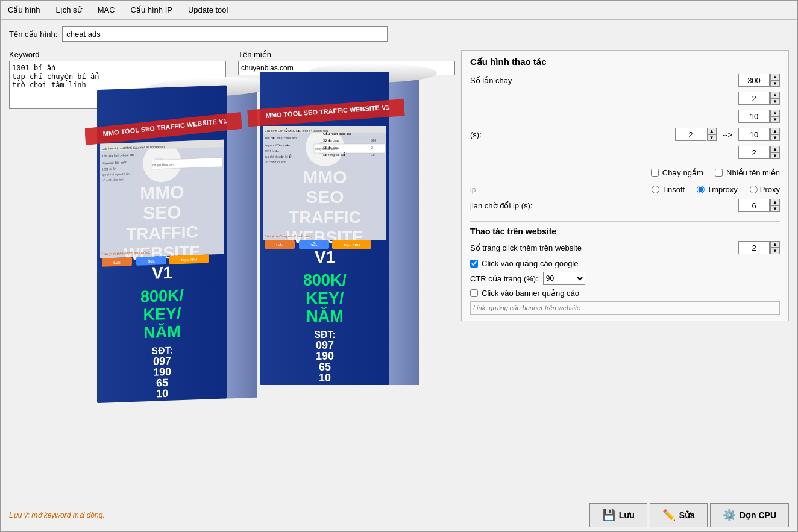 This screenshot has width=798, height=532. I want to click on right-panel-title: Cấu hình thao tác, so click(625, 62).